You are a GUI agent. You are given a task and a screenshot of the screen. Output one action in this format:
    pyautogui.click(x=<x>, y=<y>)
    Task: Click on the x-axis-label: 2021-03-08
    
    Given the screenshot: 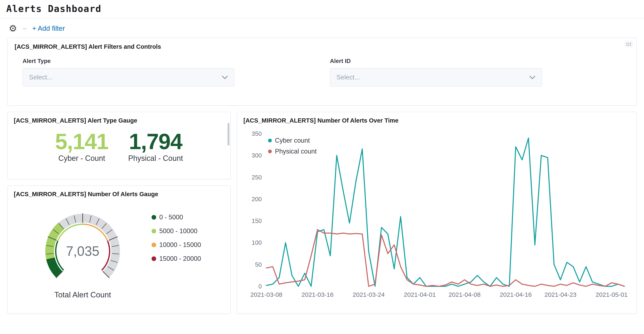 What is the action you would take?
    pyautogui.click(x=266, y=294)
    